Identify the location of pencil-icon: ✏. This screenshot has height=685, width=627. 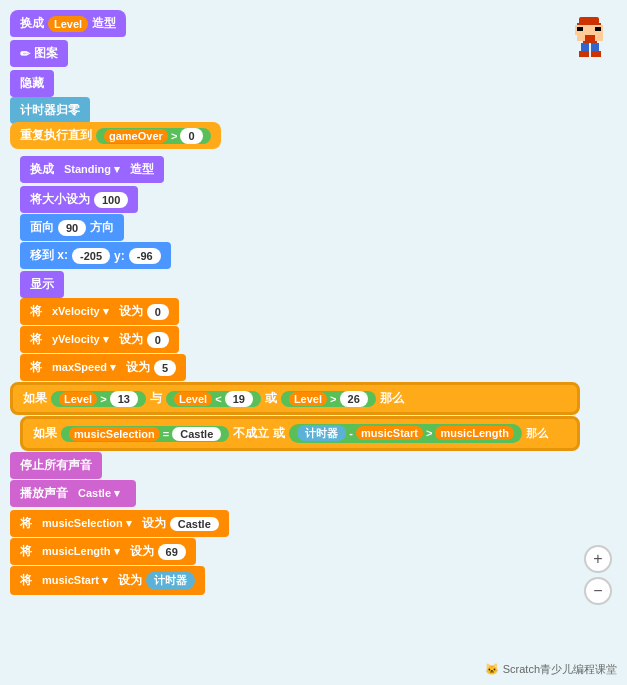
(25, 54).